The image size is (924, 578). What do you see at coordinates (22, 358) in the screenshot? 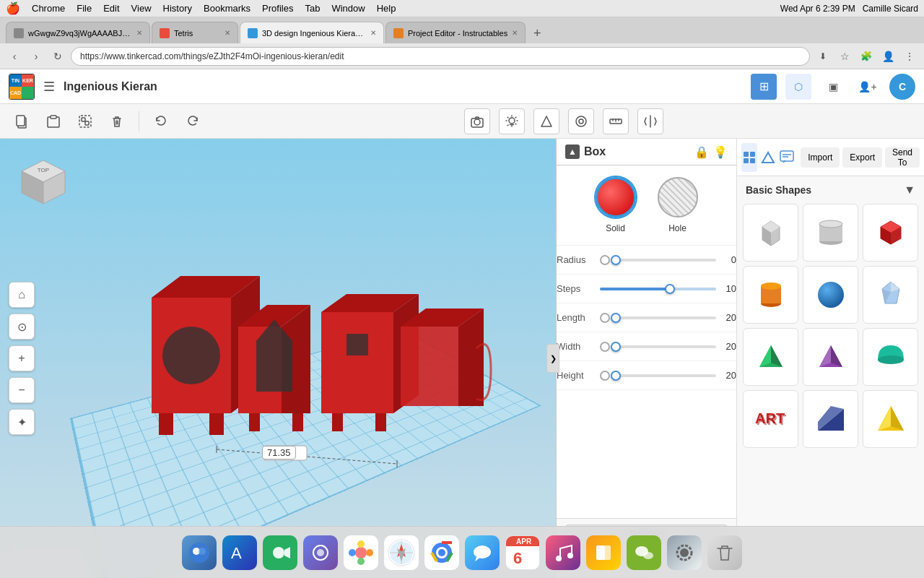
I see `zoom-in-button: +` at bounding box center [22, 358].